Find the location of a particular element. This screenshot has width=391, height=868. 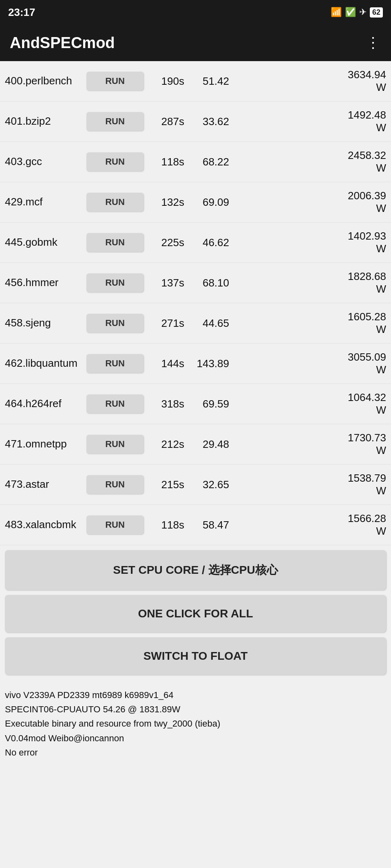

benchmark-name: 400.perlbench is located at coordinates (46, 81).